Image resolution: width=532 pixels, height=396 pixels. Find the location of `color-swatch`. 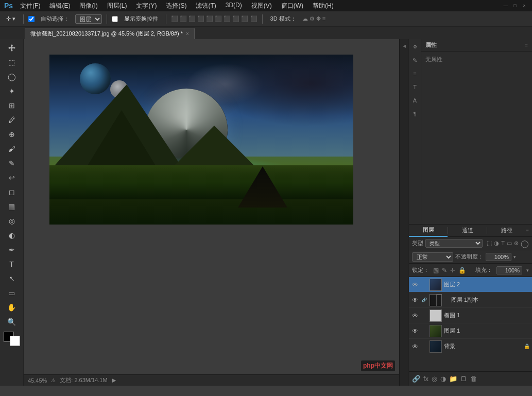

color-swatch is located at coordinates (12, 339).